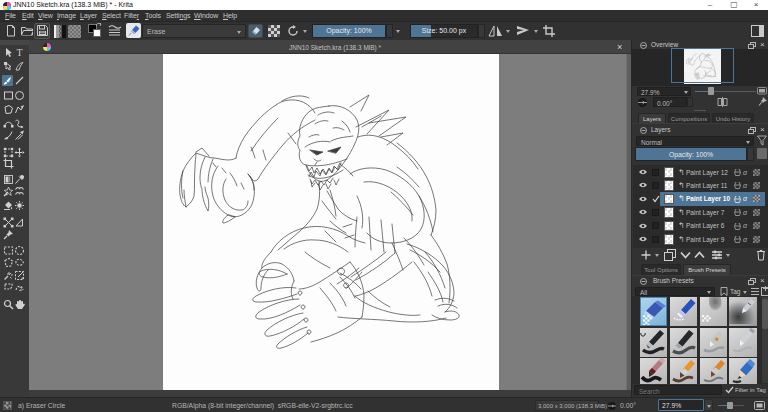 The width and height of the screenshot is (768, 412). I want to click on svg-text: 2, so click(21, 289).